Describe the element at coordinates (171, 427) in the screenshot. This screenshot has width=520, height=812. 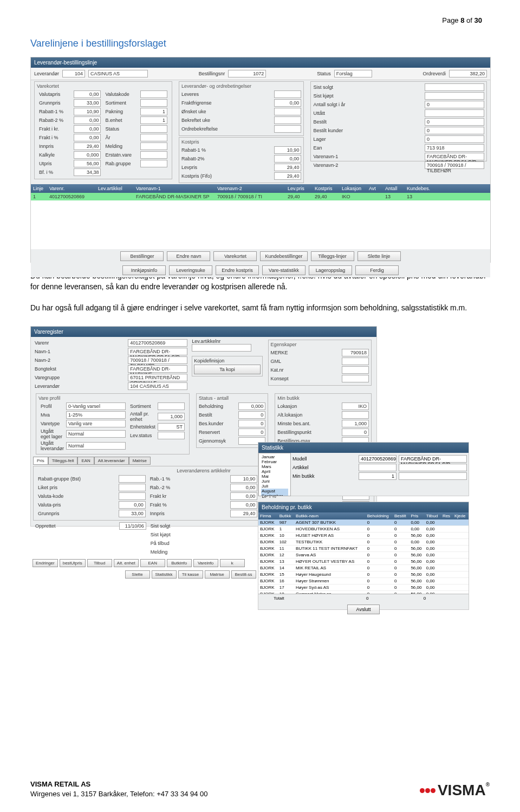
I see `field-value: ST` at that location.